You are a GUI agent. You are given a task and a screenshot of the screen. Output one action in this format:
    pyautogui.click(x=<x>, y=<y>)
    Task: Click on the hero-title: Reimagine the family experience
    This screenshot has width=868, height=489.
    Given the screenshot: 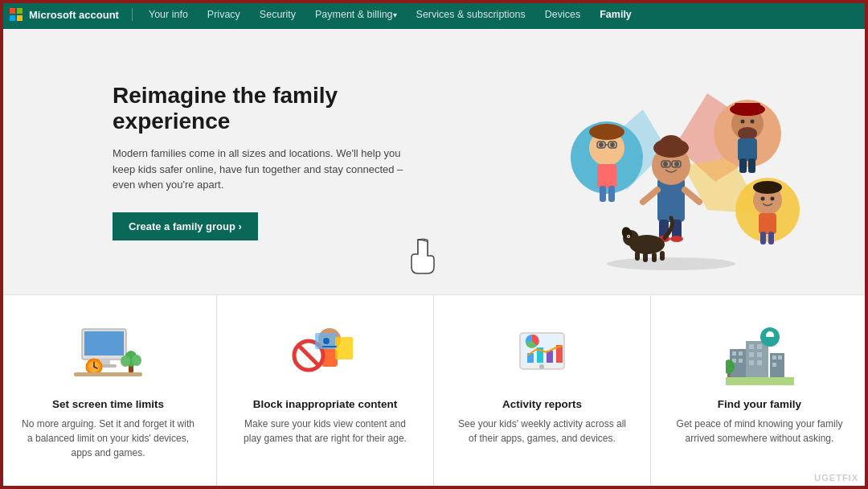 What is the action you would take?
    pyautogui.click(x=281, y=109)
    